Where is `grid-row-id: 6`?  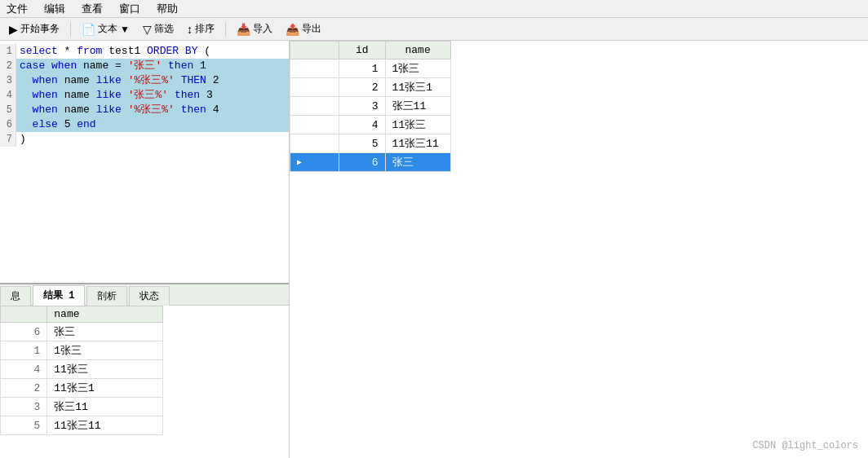
grid-row-id: 6 is located at coordinates (362, 163).